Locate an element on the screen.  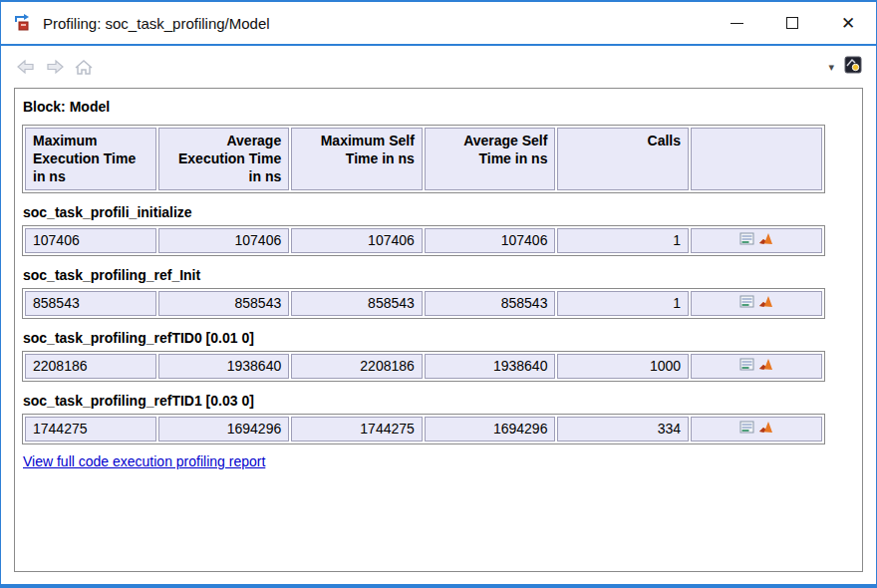
cell-avg-self: 1938640 is located at coordinates (490, 367).